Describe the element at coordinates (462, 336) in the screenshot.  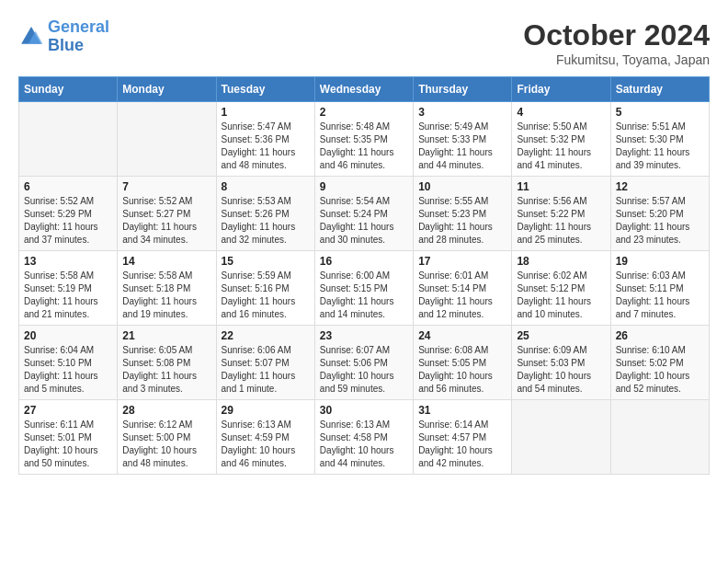
I see `day-number: 24` at that location.